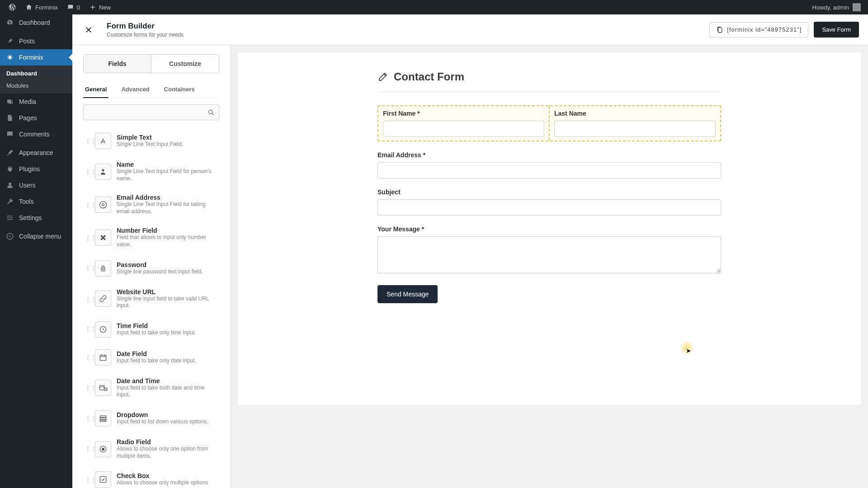 The width and height of the screenshot is (868, 488). Describe the element at coordinates (151, 299) in the screenshot. I see `field-item: ⋮⋮ Website URL Single line input field t…` at that location.